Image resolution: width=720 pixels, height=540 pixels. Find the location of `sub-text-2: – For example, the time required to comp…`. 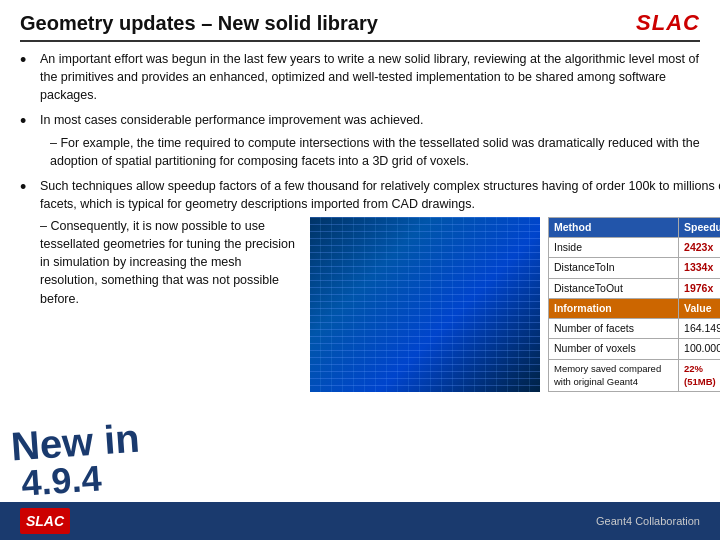

sub-text-2: – For example, the time required to comp… is located at coordinates (375, 152).